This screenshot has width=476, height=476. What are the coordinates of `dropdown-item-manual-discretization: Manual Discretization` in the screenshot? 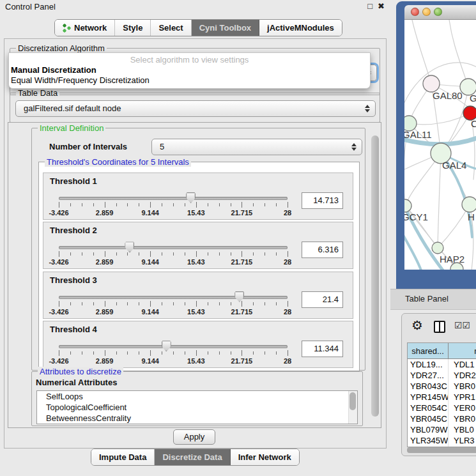 It's located at (189, 70).